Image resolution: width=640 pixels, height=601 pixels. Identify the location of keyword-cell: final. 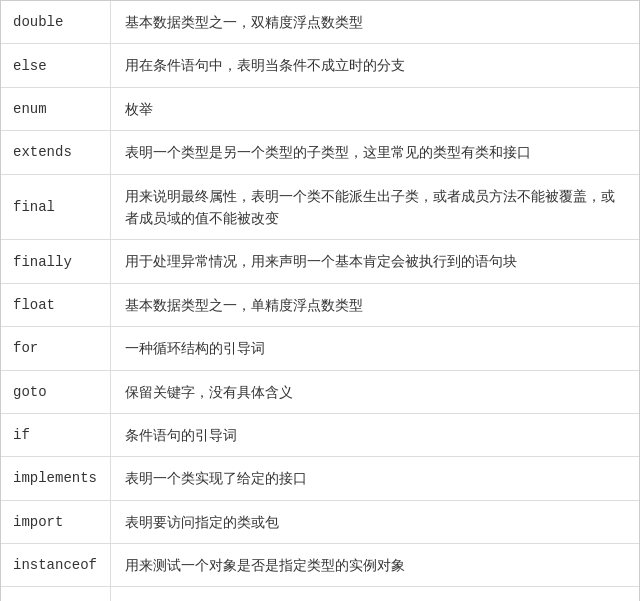
(56, 208).